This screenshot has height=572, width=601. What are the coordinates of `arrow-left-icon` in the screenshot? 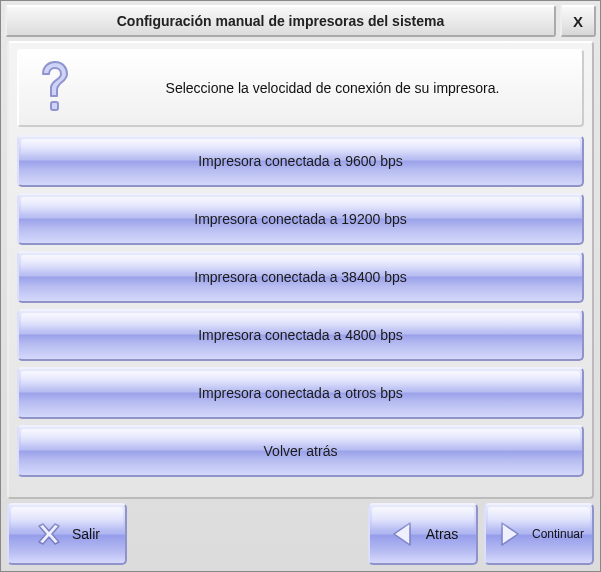 It's located at (403, 534).